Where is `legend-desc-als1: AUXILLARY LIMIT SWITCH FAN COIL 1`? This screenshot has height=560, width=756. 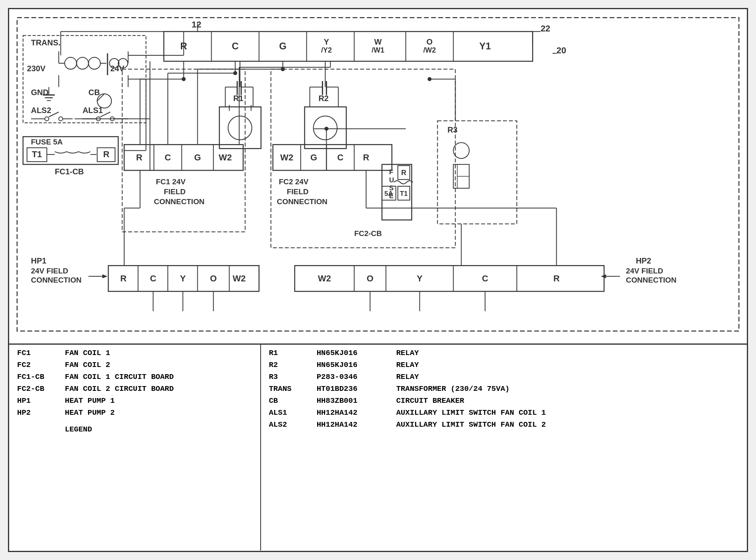 legend-desc-als1: AUXILLARY LIMIT SWITCH FAN COIL 1 is located at coordinates (567, 413).